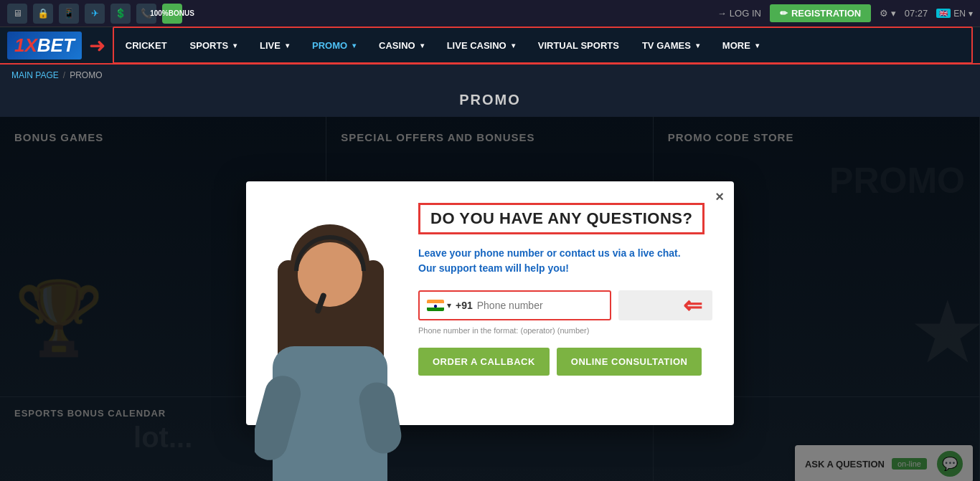 The width and height of the screenshot is (980, 481). Describe the element at coordinates (888, 13) in the screenshot. I see `settings-button: ⚙ ▾` at that location.